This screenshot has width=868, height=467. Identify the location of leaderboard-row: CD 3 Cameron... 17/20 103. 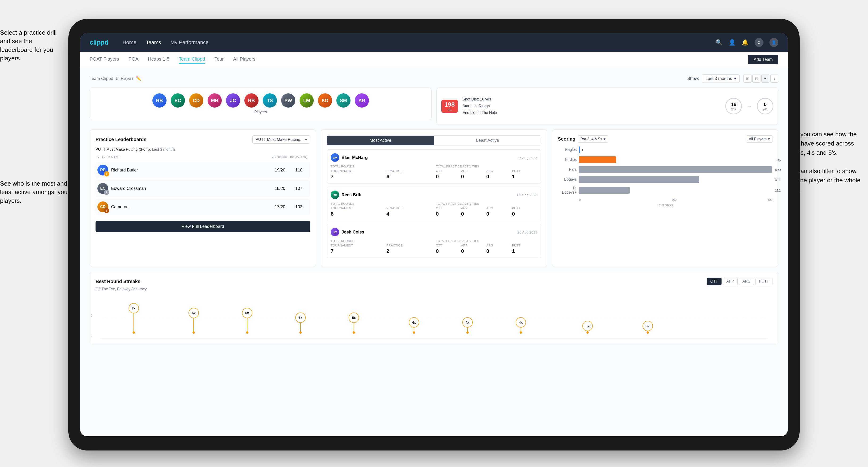
(203, 207).